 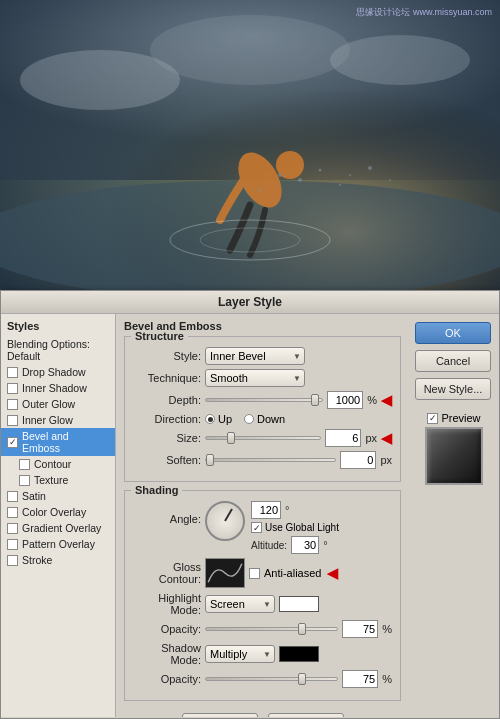 What do you see at coordinates (460, 418) in the screenshot?
I see `preview-label: Preview` at bounding box center [460, 418].